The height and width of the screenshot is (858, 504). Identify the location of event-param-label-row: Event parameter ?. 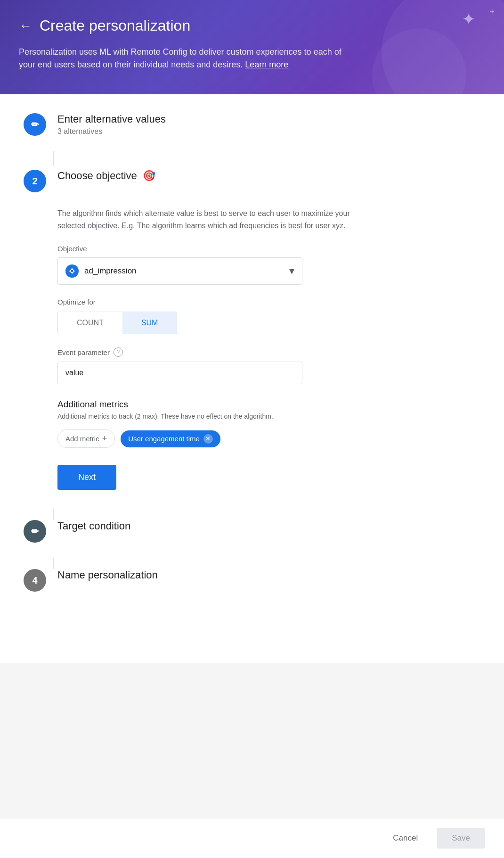
(269, 352).